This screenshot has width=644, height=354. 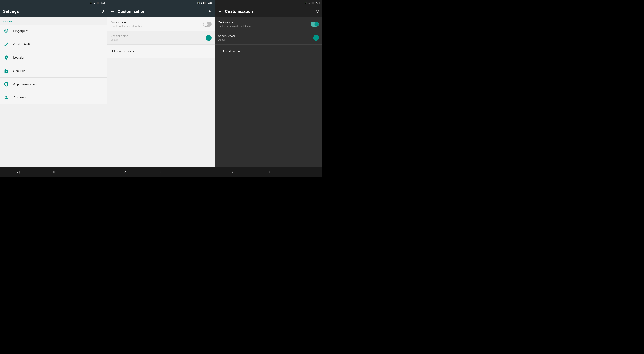 I want to click on battery-icon-2: ⬛, so click(x=205, y=3).